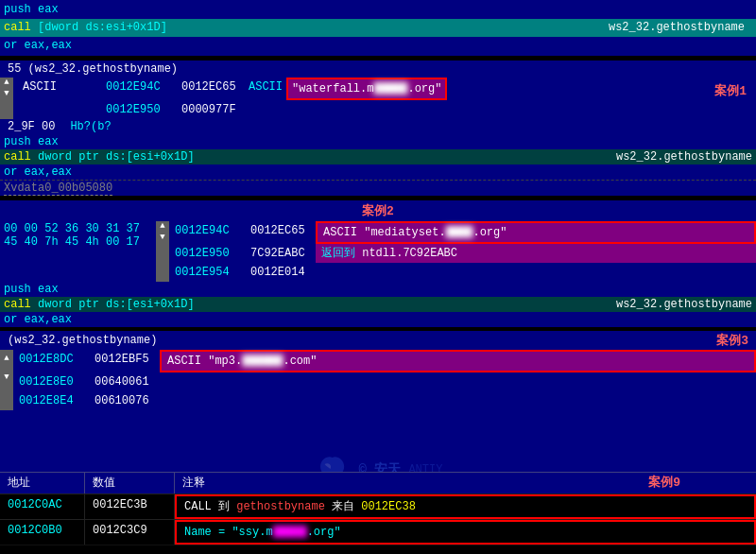 This screenshot has width=756, height=554. Describe the element at coordinates (266, 89) in the screenshot. I see `p1-ascii-label1: ASCII` at that location.